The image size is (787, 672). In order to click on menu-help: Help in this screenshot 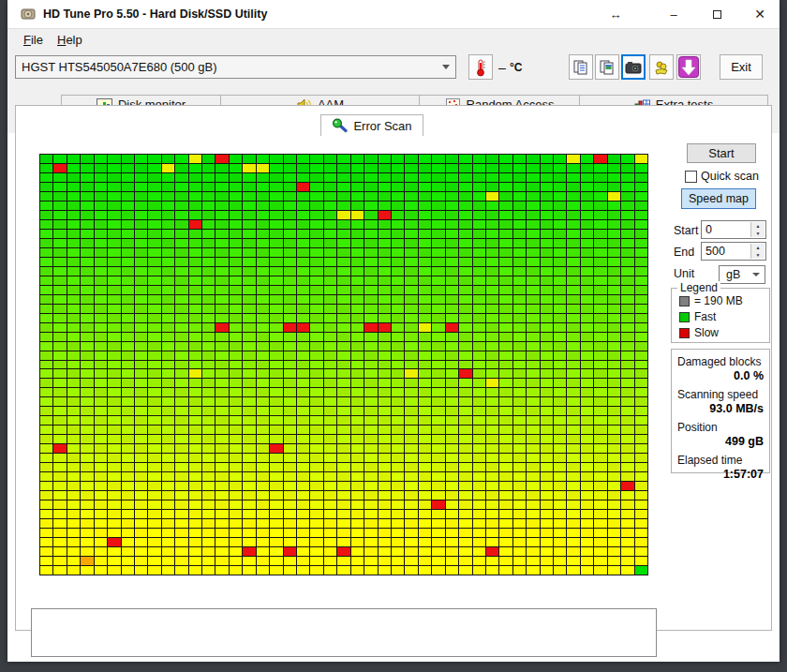, I will do `click(69, 39)`.